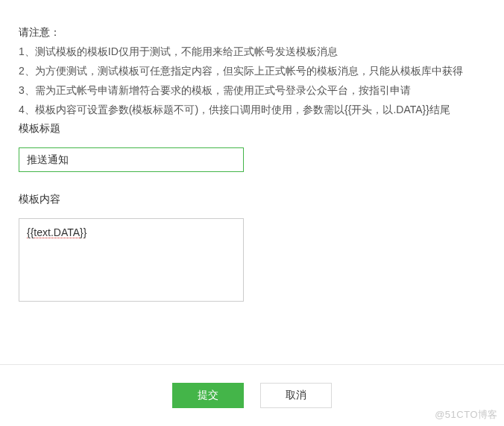  I want to click on template-content-label: 模板内容, so click(252, 200).